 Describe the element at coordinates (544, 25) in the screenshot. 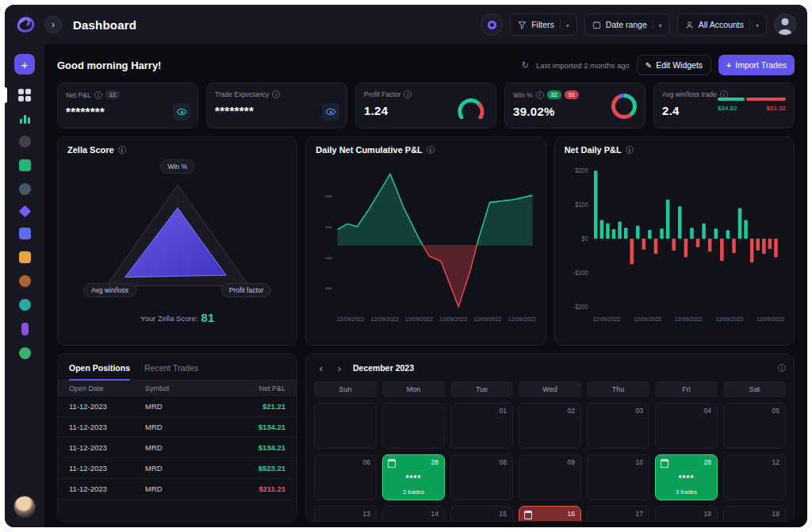

I see `filters-dropdown: Filters` at that location.